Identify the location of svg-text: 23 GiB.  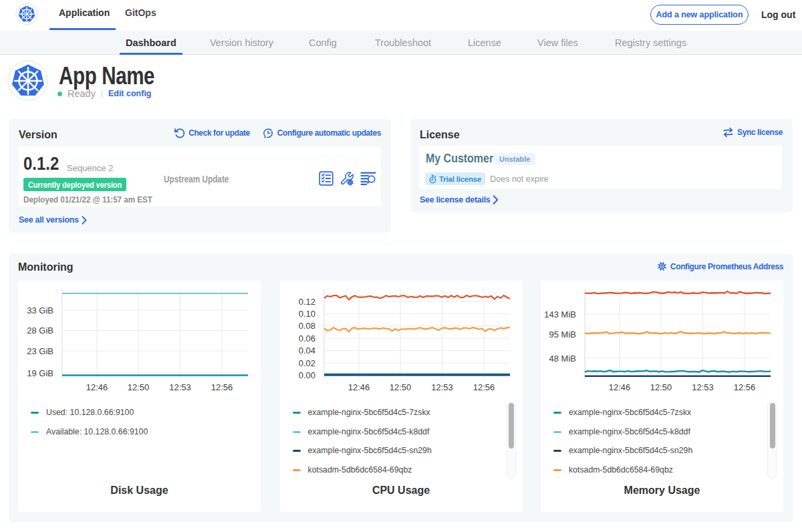
(40, 352).